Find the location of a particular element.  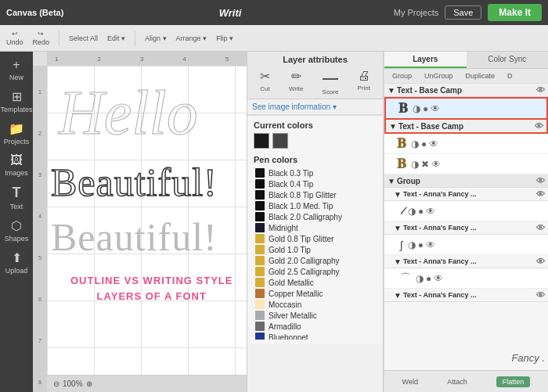

zoom-plus: ⊕ is located at coordinates (89, 383).